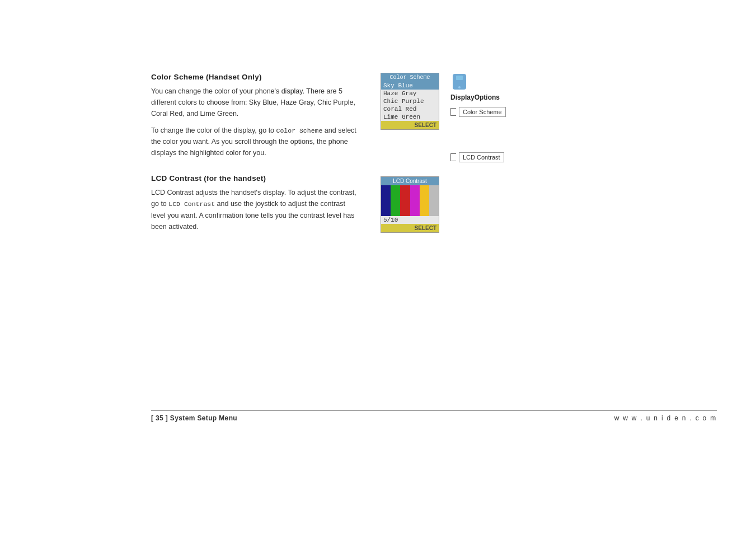 Image resolution: width=756 pixels, height=534 pixels. I want to click on phone1-row-limegreen: Lime Green, so click(410, 117).